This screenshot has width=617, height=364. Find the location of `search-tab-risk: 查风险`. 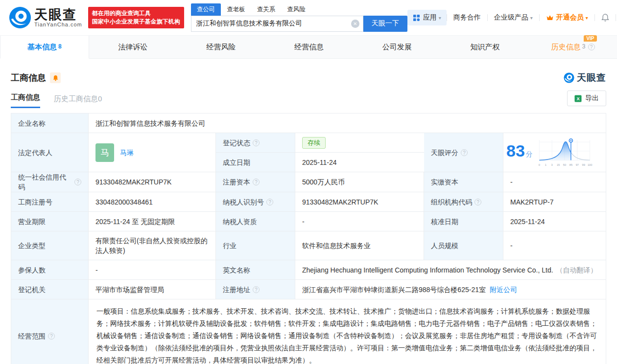

search-tab-risk: 查风险 is located at coordinates (296, 10).